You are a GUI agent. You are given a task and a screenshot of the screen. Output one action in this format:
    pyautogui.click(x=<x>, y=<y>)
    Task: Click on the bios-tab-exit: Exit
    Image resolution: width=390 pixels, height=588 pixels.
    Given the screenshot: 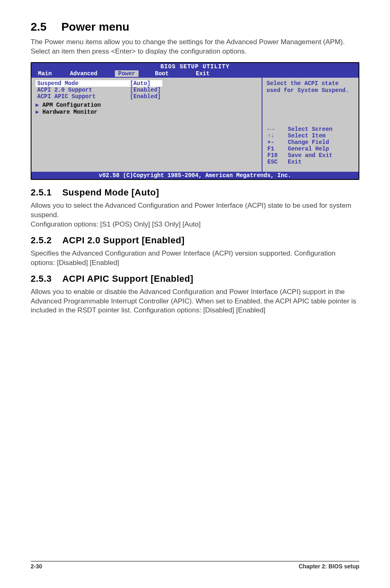 What is the action you would take?
    pyautogui.click(x=200, y=74)
    